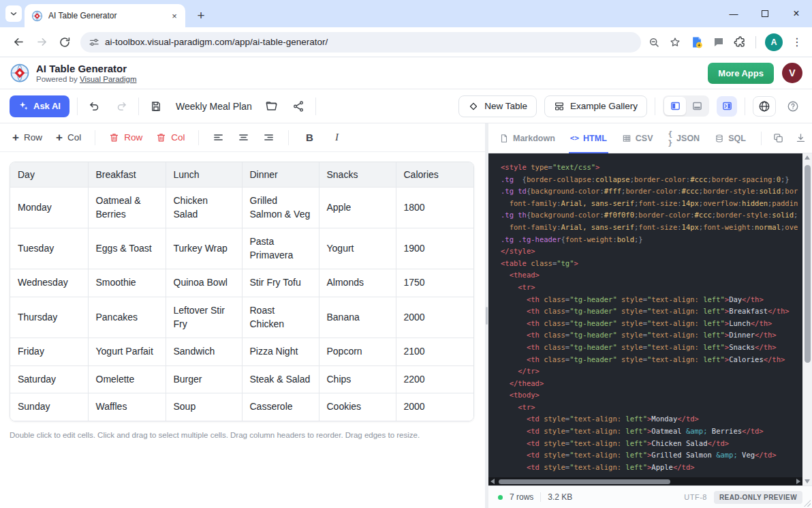 The image size is (812, 508). What do you see at coordinates (204, 352) in the screenshot?
I see `table-cell: Sandwich` at bounding box center [204, 352].